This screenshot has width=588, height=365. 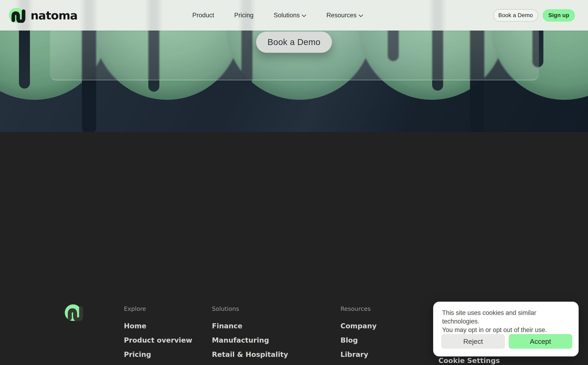 I want to click on footer-link-company: Company, so click(x=358, y=326).